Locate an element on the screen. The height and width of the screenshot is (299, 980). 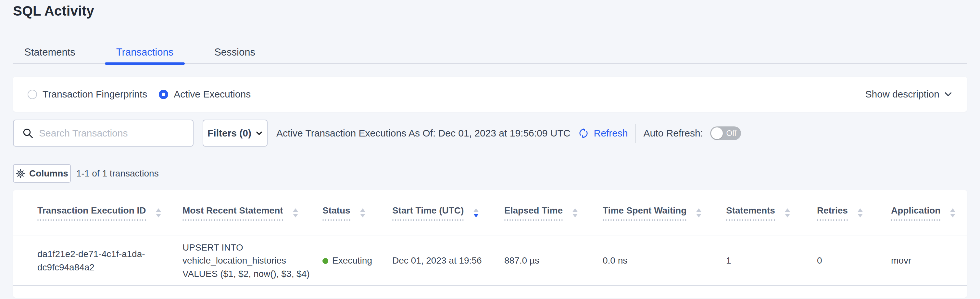
cell-elapsed-time: 887.0 µs is located at coordinates (554, 261).